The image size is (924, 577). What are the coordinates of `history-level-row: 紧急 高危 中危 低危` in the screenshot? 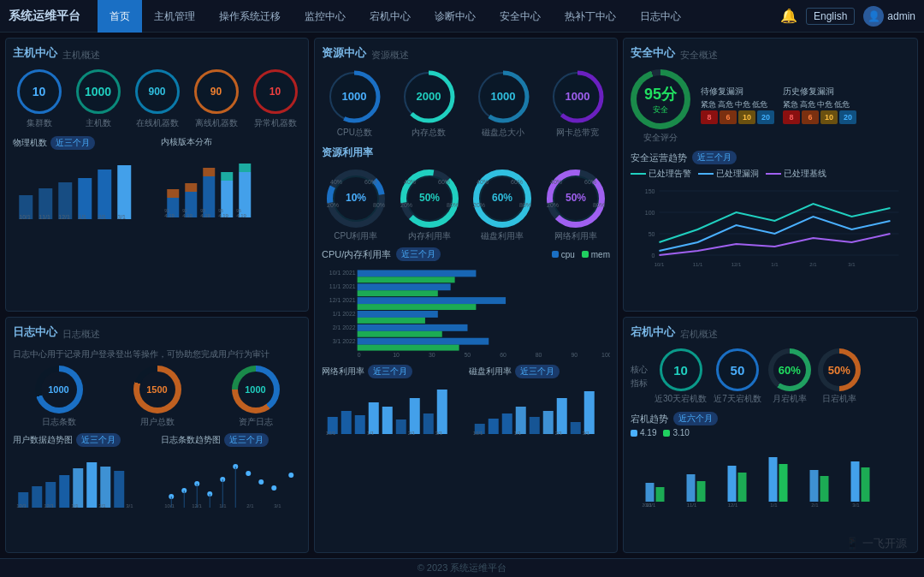 It's located at (820, 104).